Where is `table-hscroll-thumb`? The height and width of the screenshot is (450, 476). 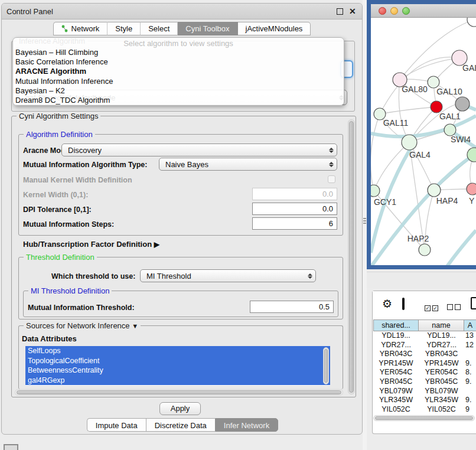 table-hscroll-thumb is located at coordinates (424, 418).